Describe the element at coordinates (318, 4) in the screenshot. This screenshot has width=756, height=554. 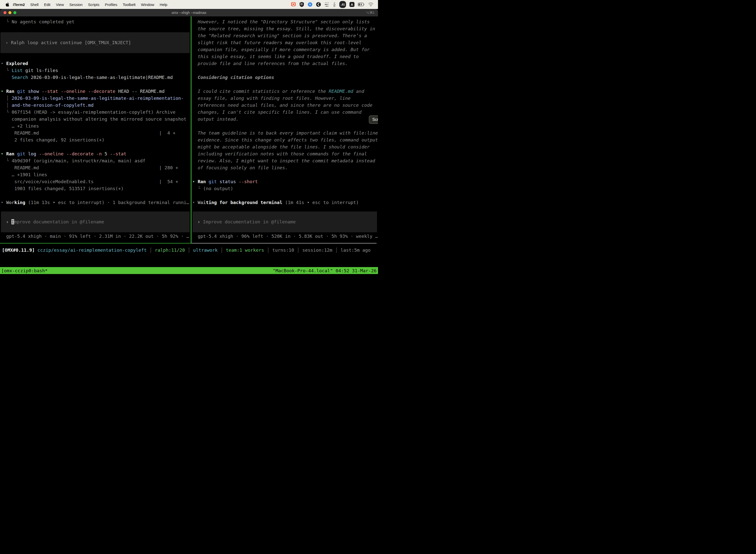
I see `kaleidoscope-icon` at that location.